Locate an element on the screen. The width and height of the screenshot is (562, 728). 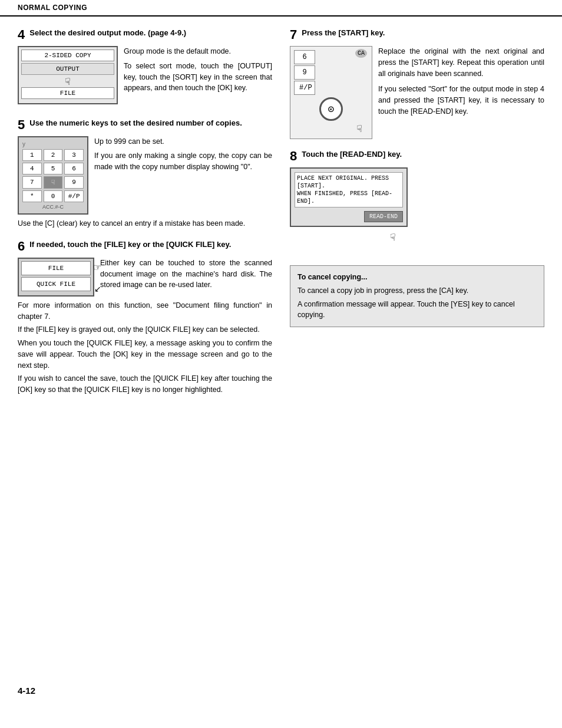
step8-number: 8 is located at coordinates (293, 156).